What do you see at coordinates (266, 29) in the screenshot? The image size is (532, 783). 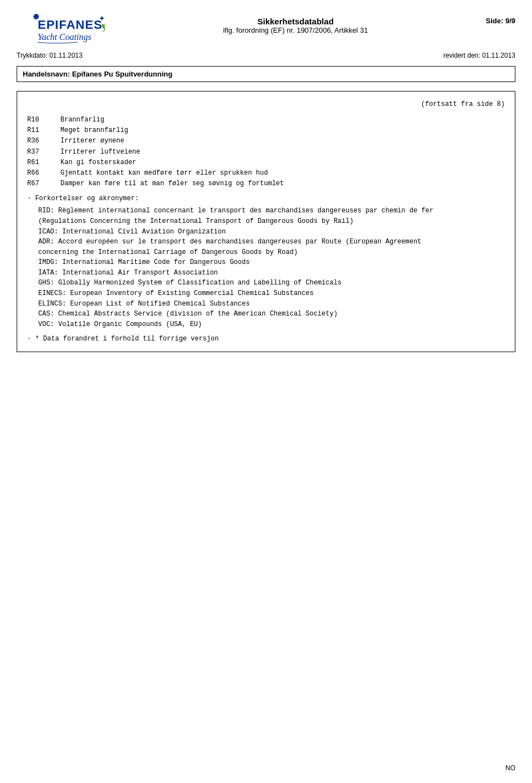 I see `header: EPIFANES ✦ 🌿 E Yacht Coatings Sikkerhets…` at bounding box center [266, 29].